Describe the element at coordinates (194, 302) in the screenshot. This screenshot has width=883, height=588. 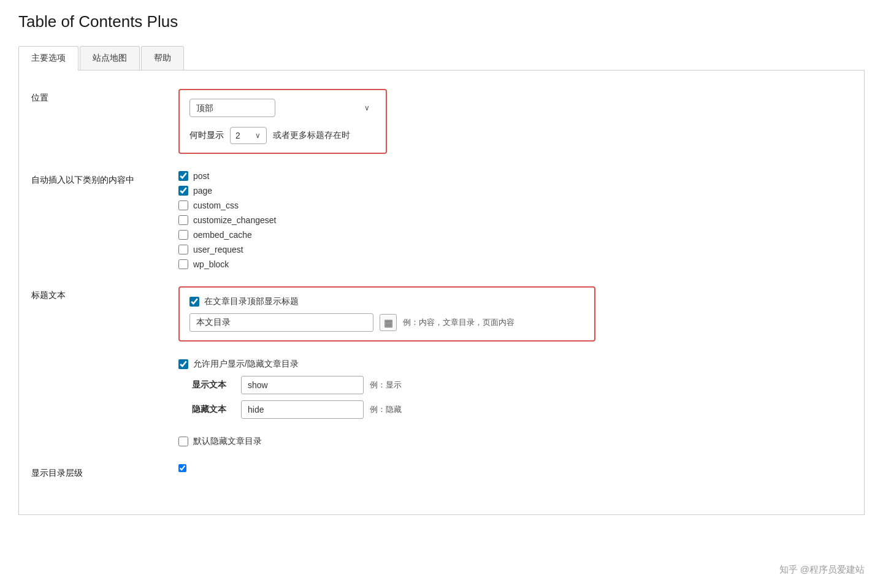
I see `show-heading-checkbox` at that location.